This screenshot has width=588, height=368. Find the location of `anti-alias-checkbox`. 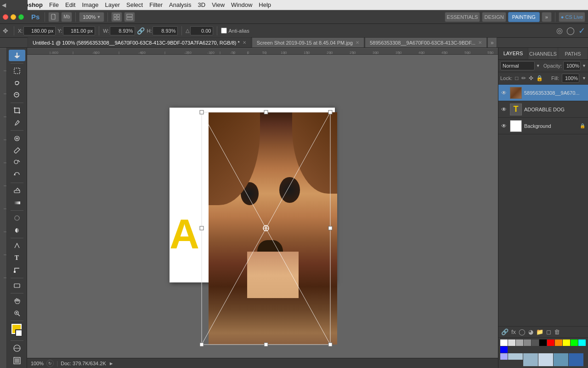

anti-alias-checkbox is located at coordinates (224, 30).